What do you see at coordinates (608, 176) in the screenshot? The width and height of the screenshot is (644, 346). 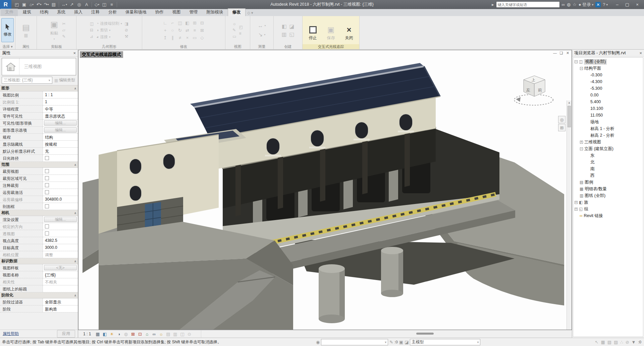 I see `tree-item: 西` at bounding box center [608, 176].